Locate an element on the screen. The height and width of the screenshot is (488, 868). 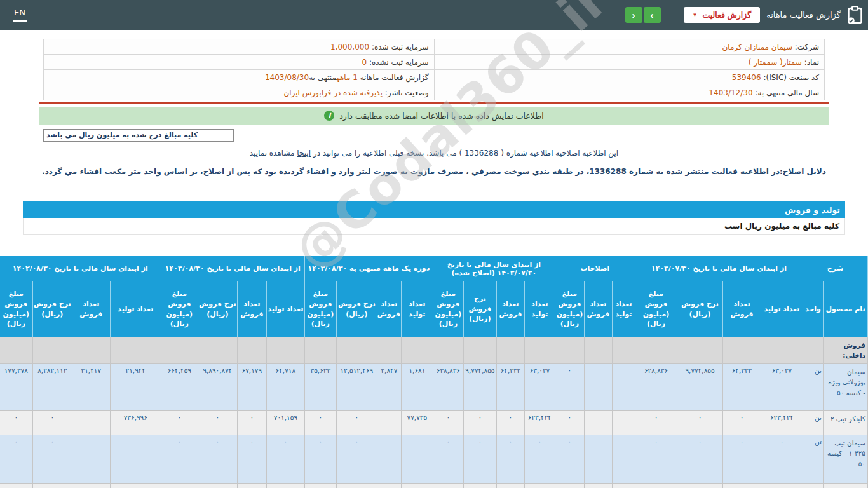
company-info-panel: شرکت: سیمان ممتازان کرمان سرمایه ثبت شده… is located at coordinates (434, 70).